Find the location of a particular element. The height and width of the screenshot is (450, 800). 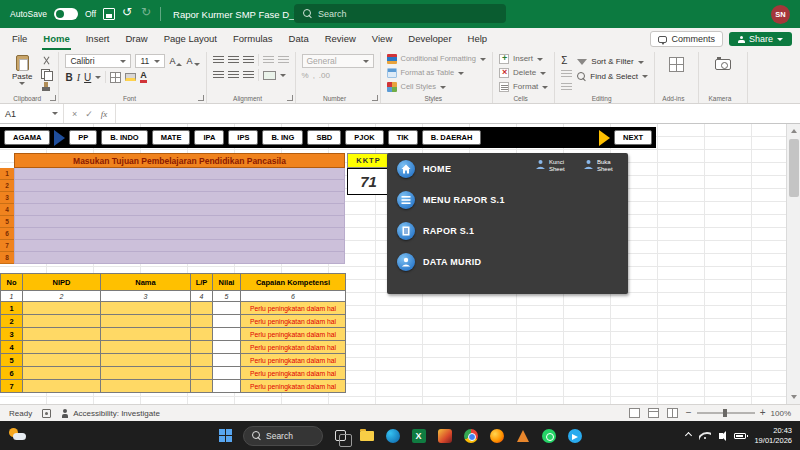

firefox-button is located at coordinates (496, 436).